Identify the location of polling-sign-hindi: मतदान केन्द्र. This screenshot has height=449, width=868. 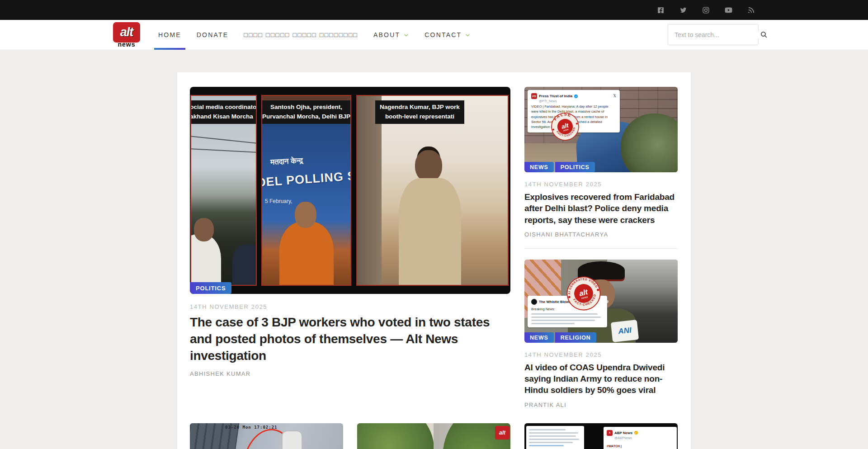
(311, 160).